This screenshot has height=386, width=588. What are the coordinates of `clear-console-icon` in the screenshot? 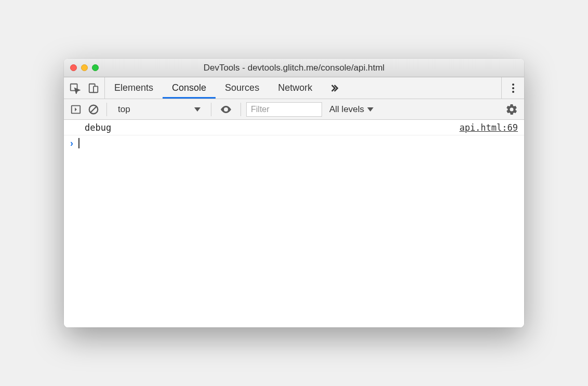 It's located at (93, 109).